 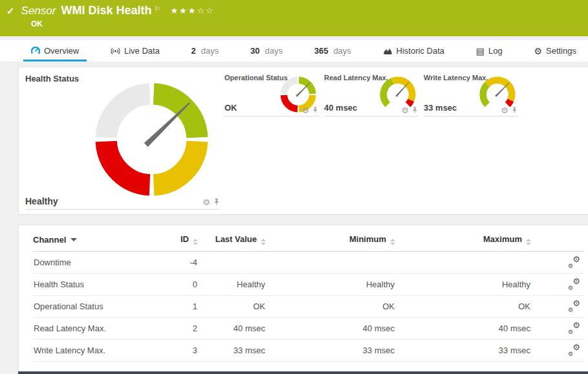 I want to click on channel-last-value: Healthy, so click(x=232, y=285).